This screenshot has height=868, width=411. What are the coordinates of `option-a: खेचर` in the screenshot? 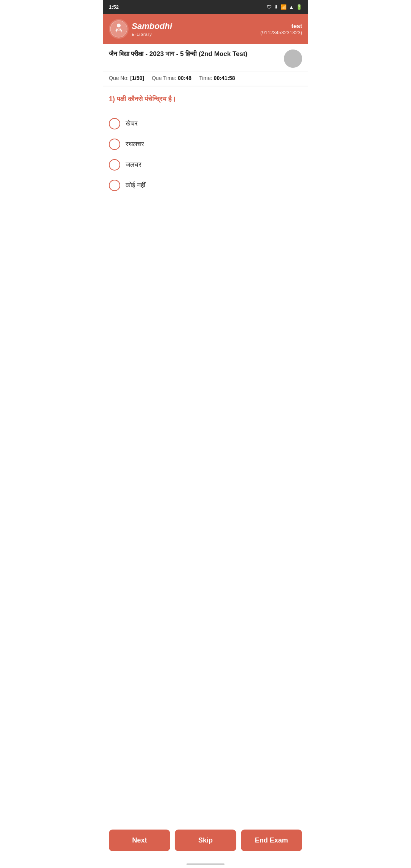 It's located at (206, 124).